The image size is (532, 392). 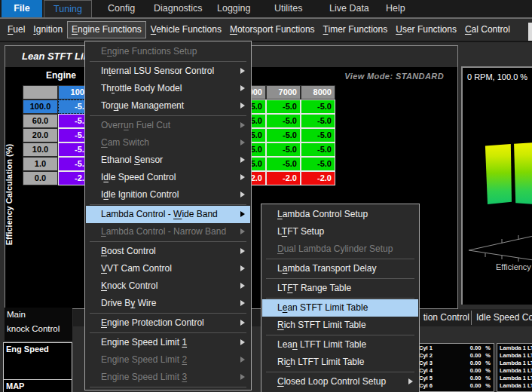 I want to click on cyl-trim-row: Cyl 30.00%, so click(x=455, y=363).